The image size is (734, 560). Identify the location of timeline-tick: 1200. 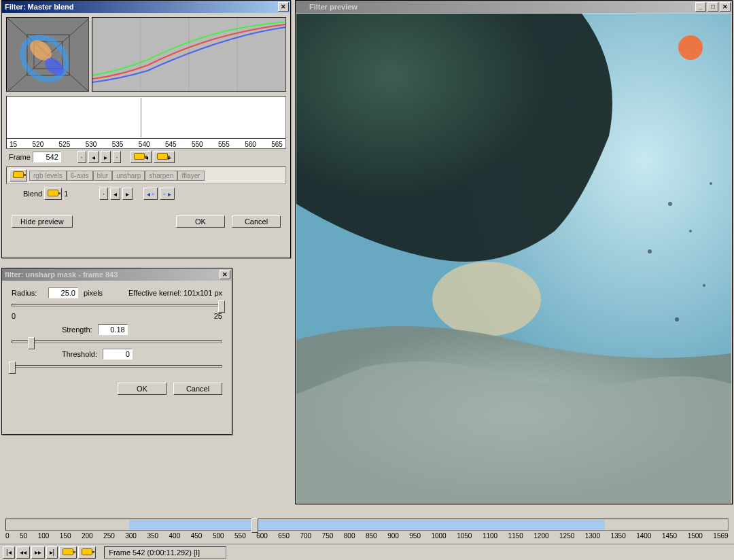
(541, 536).